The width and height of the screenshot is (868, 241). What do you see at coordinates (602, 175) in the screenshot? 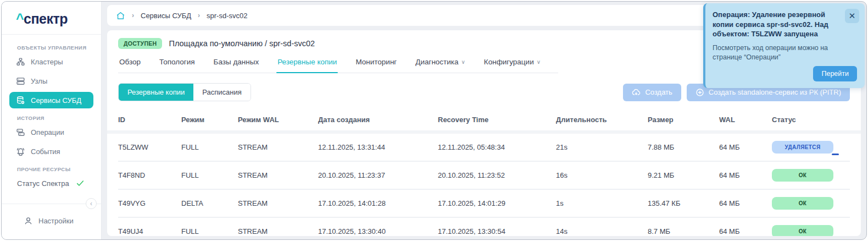
I see `cell-duration: 16s` at bounding box center [602, 175].